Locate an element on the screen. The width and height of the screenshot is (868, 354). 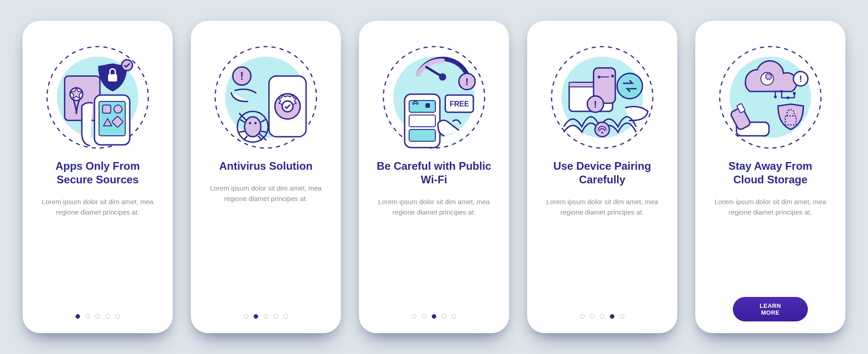
cloud-storage-icon: ! is located at coordinates (770, 97).